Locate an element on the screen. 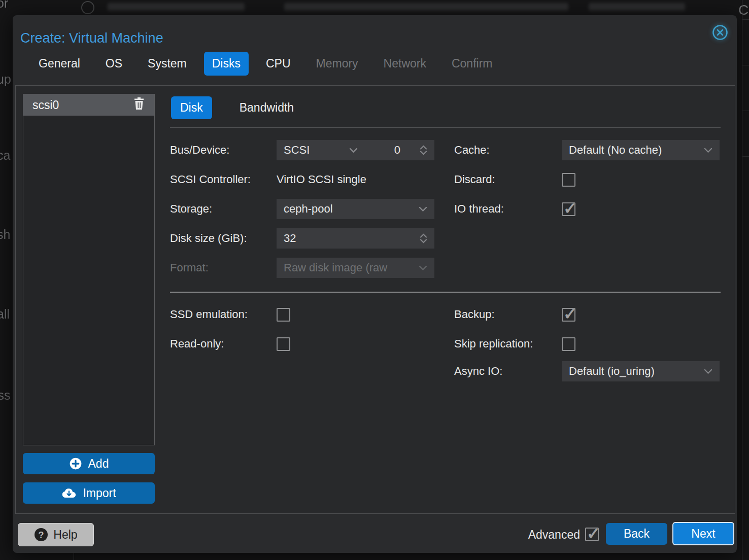 Image resolution: width=749 pixels, height=560 pixels. bg-text-fragment: C is located at coordinates (743, 10).